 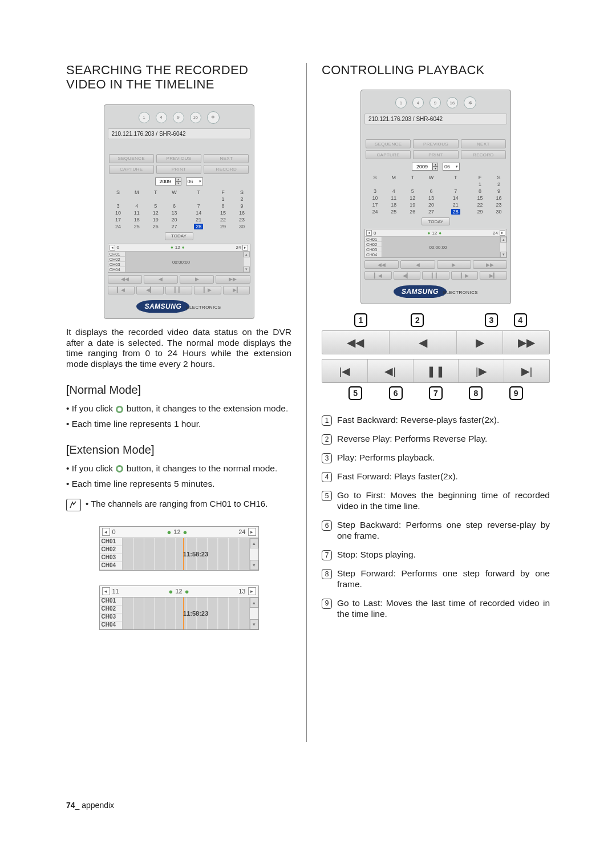 What do you see at coordinates (106, 591) in the screenshot?
I see `tl2-left-icon: ◂` at bounding box center [106, 591].